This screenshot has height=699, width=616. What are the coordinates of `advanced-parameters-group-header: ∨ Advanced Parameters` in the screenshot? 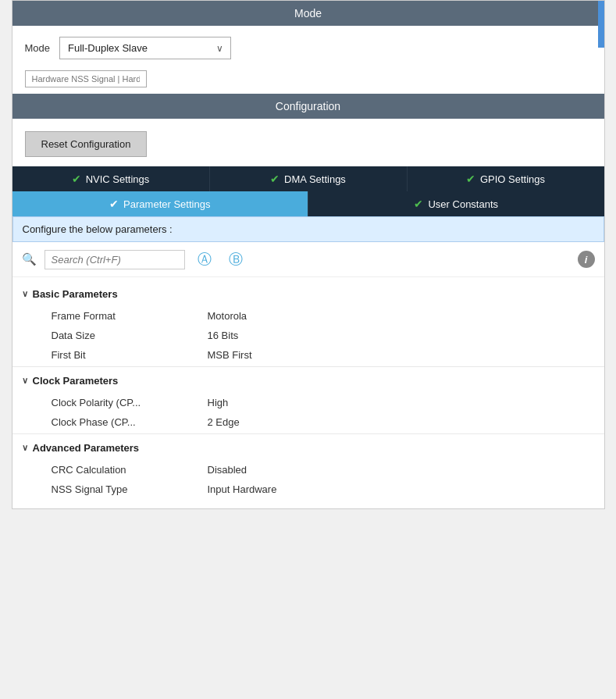 It's located at (308, 448).